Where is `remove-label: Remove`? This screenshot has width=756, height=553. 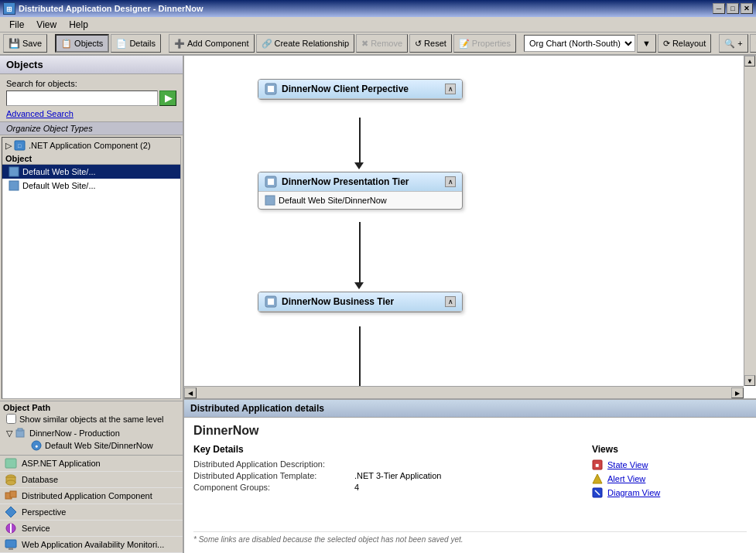
remove-label: Remove is located at coordinates (387, 43).